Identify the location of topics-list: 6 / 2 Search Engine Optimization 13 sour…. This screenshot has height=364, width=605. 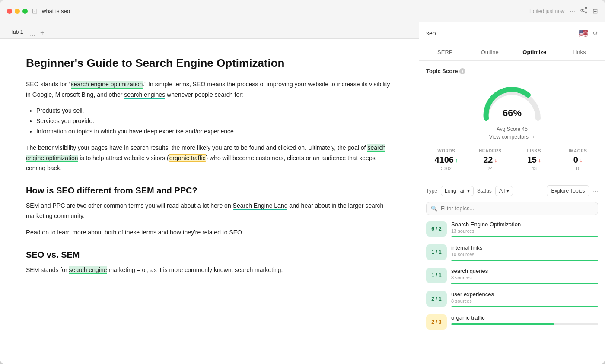
(512, 275).